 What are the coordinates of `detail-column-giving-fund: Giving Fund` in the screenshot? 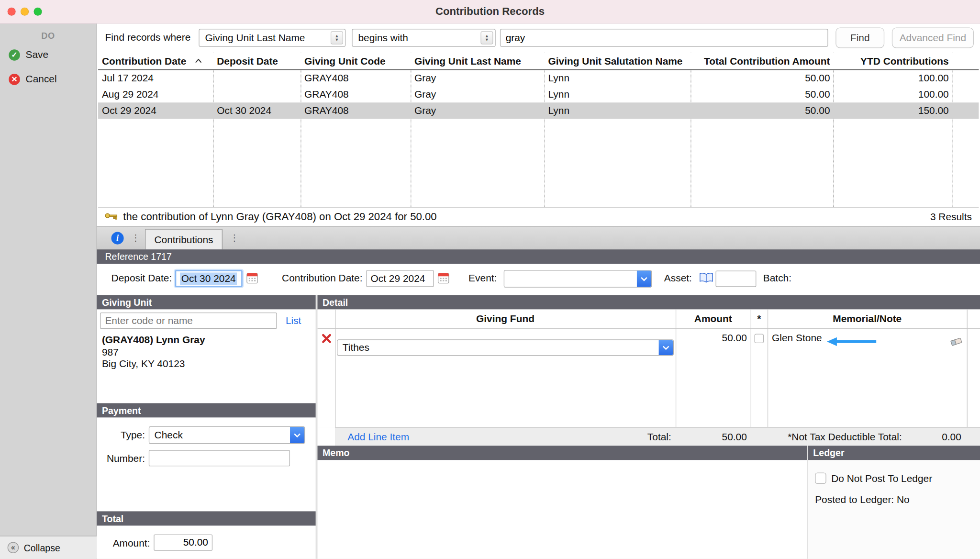 It's located at (505, 319).